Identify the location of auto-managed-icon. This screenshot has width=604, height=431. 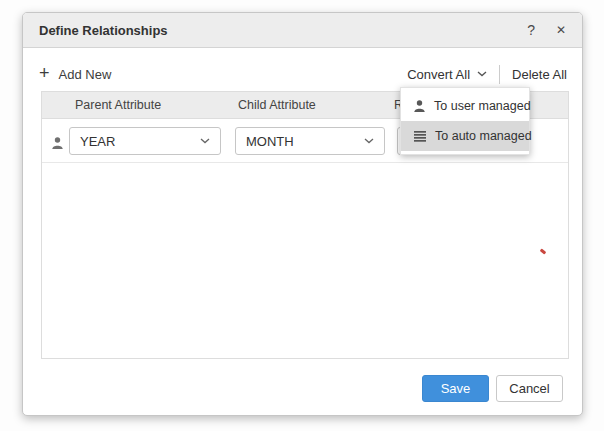
(420, 136).